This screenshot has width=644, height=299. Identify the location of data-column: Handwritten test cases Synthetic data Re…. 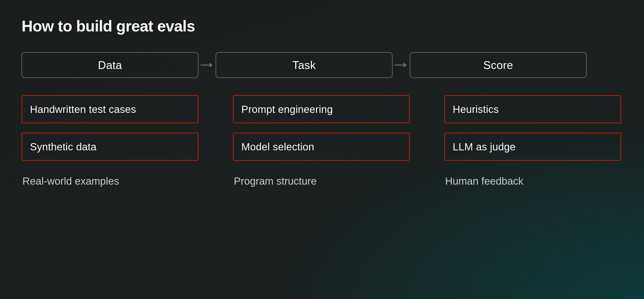
(110, 141).